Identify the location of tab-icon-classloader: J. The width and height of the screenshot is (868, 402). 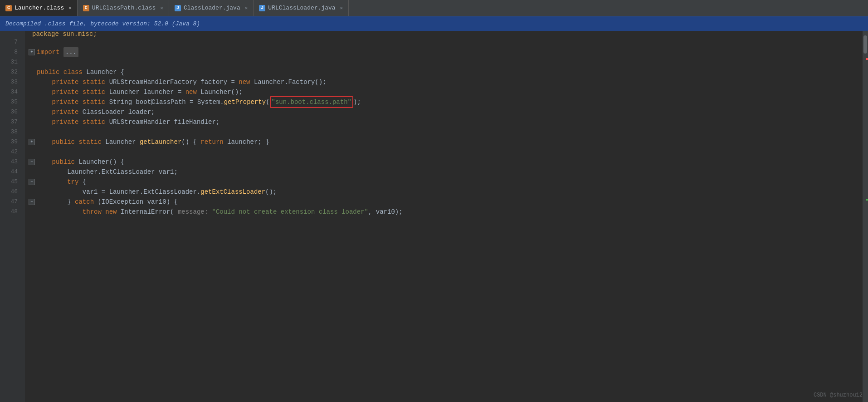
(178, 8).